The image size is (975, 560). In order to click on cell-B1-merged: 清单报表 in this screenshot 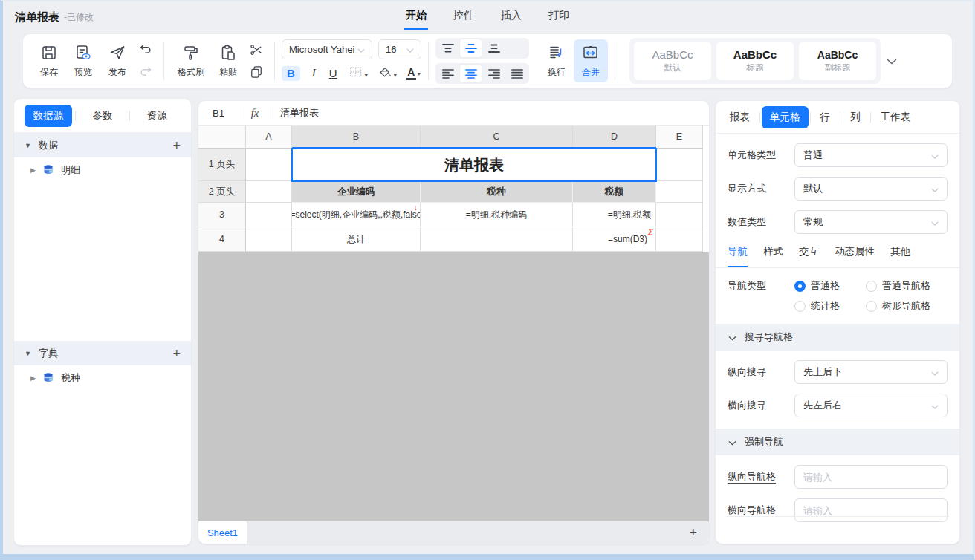, I will do `click(474, 165)`.